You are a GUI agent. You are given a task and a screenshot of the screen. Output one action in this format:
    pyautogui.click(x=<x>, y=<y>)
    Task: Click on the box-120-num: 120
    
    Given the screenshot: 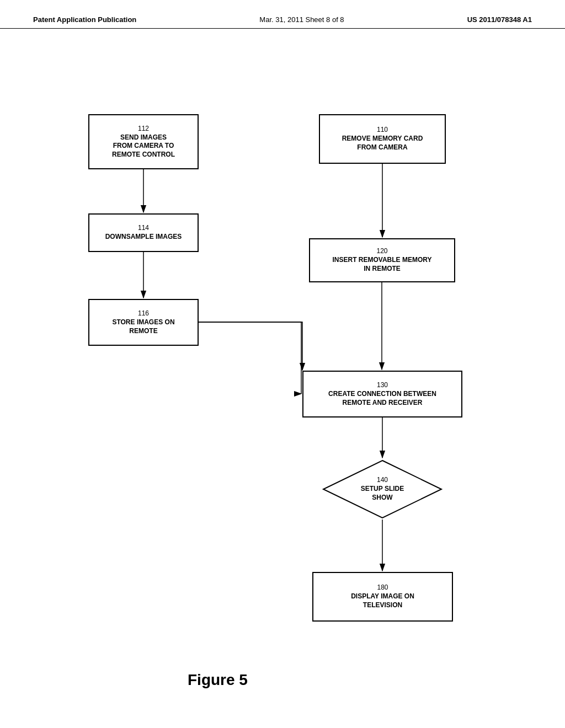 What is the action you would take?
    pyautogui.click(x=382, y=251)
    